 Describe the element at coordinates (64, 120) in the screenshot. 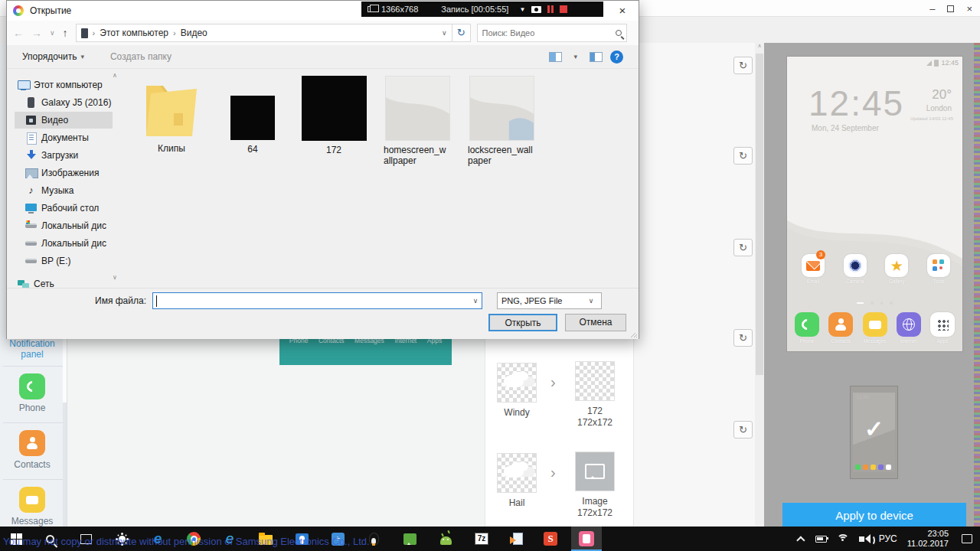

I see `sidebar-item-video: Видео` at that location.